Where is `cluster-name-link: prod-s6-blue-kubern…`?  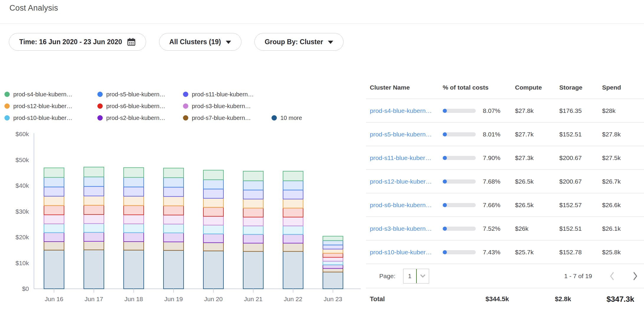
cluster-name-link: prod-s6-blue-kubern… is located at coordinates (404, 205).